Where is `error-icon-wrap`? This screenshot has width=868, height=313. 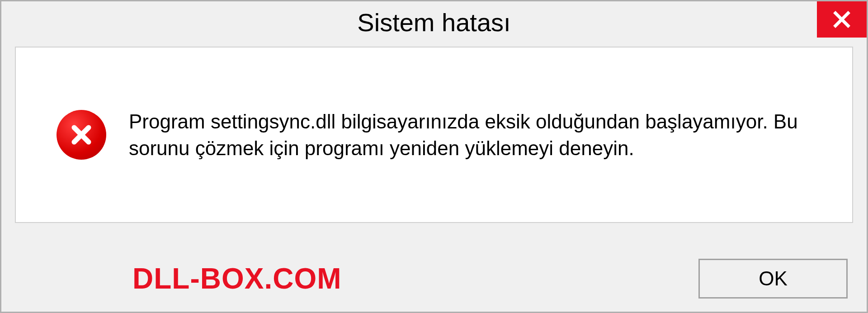
error-icon-wrap is located at coordinates (81, 135).